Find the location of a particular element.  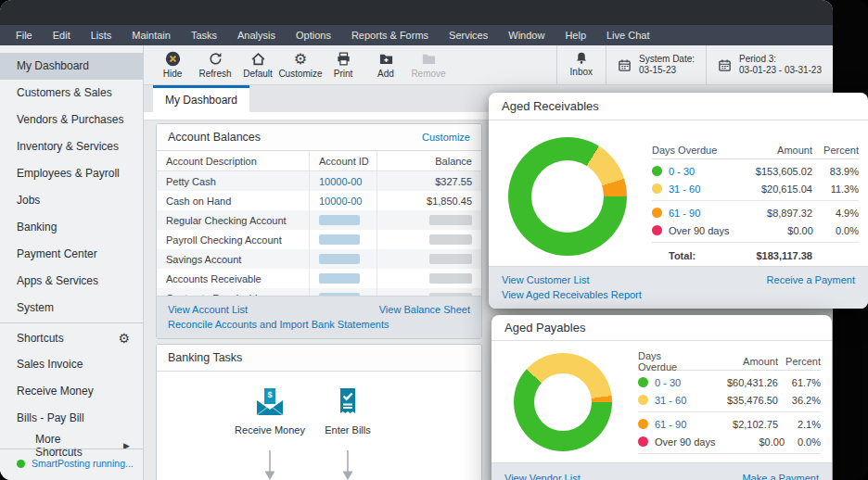

sidebar-item-employees-payroll: Employees & Payroll is located at coordinates (71, 174).